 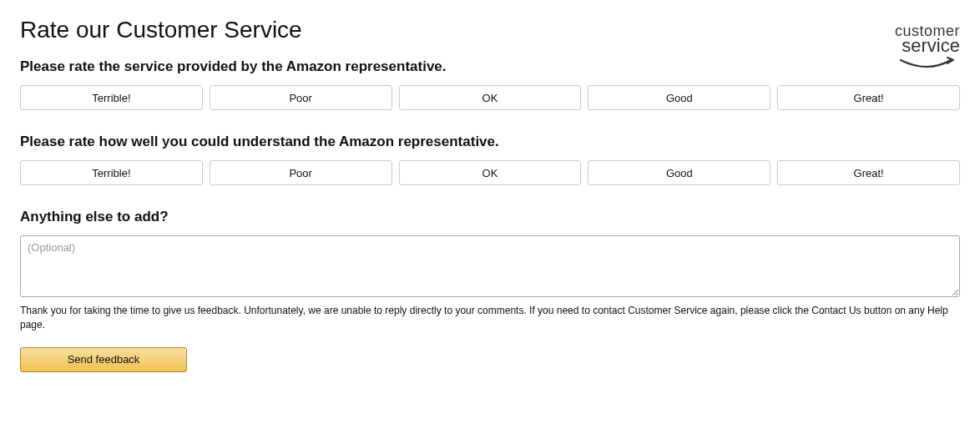 What do you see at coordinates (927, 65) in the screenshot?
I see `smile-swoosh-icon` at bounding box center [927, 65].